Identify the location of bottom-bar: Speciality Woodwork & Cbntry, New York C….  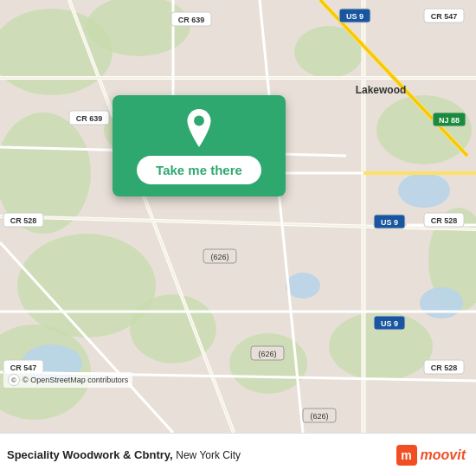
(238, 454).